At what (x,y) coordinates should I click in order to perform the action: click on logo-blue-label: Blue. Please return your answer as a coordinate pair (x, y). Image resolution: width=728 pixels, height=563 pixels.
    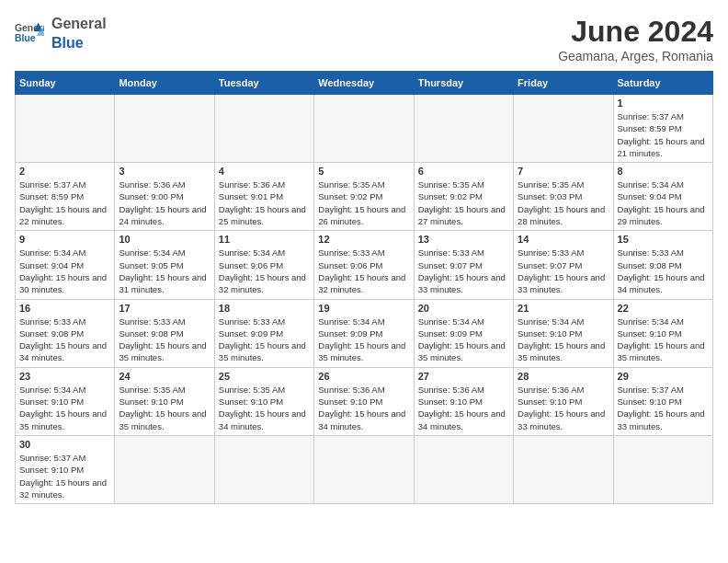
    Looking at the image, I should click on (79, 44).